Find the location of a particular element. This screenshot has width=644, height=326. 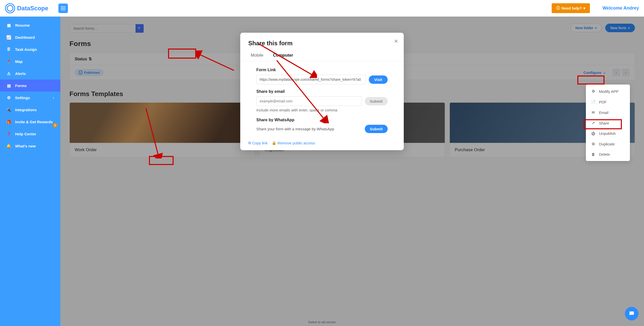

whatsapp-text: Share your form with a message by WhatsA… is located at coordinates (309, 129).